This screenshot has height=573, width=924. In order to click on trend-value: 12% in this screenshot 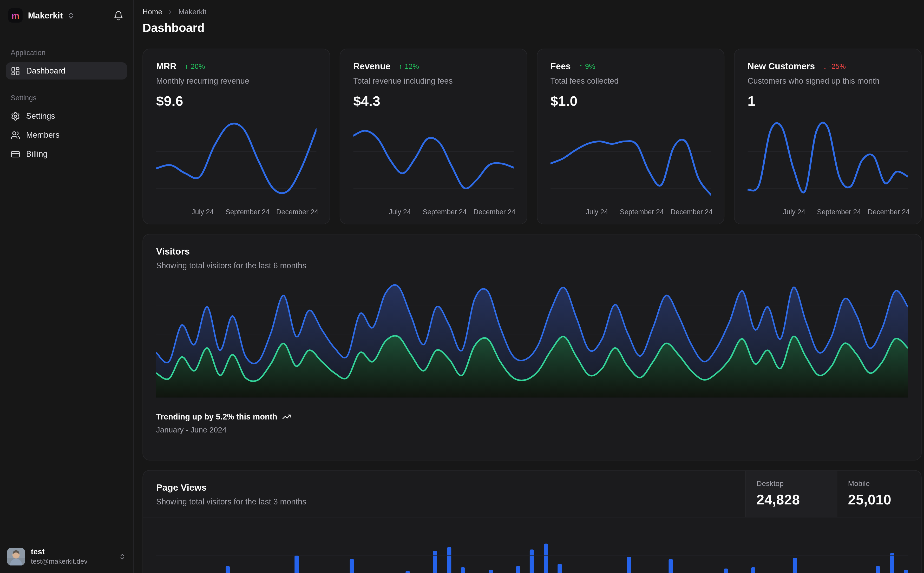, I will do `click(412, 66)`.